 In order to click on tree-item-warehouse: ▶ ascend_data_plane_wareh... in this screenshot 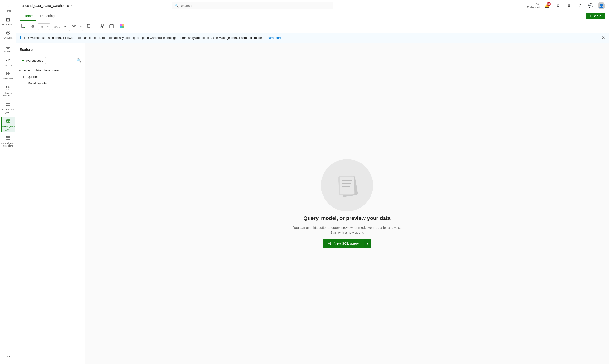, I will do `click(51, 70)`.